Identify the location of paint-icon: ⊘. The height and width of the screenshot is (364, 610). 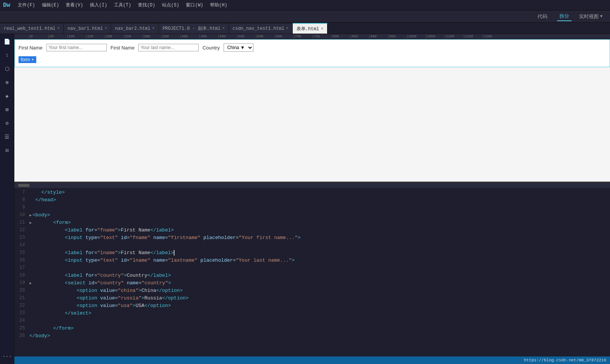
(7, 123).